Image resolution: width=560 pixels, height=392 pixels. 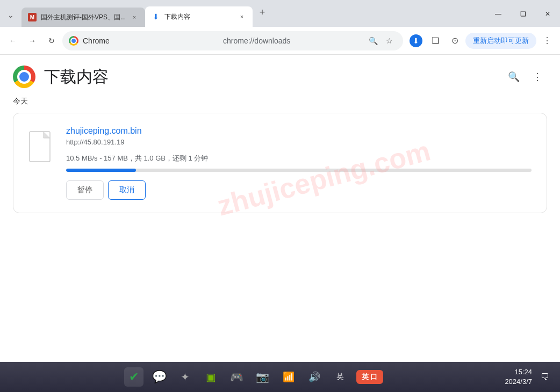 What do you see at coordinates (523, 16) in the screenshot?
I see `window-controls: — ❑ ✕` at bounding box center [523, 16].